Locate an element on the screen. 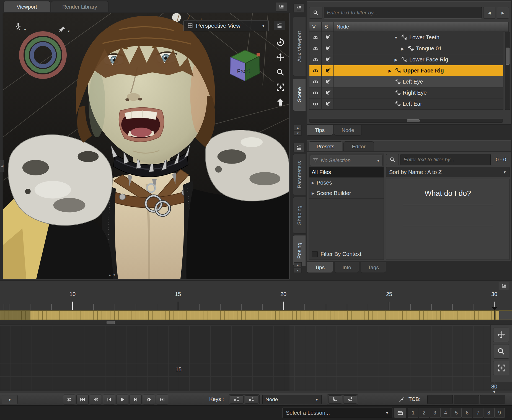 This screenshot has height=420, width=512. tcb-continuity-field is located at coordinates (466, 400).